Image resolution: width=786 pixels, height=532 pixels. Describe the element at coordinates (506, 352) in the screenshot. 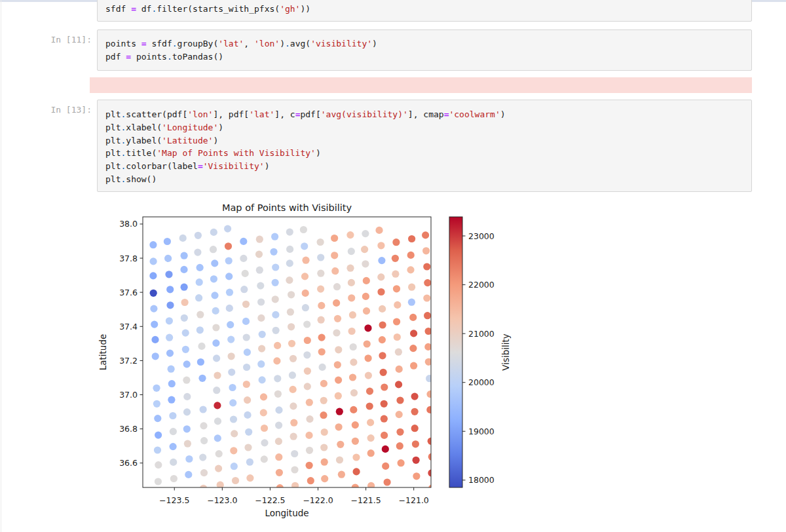

I see `svg-text: Visibility` at that location.